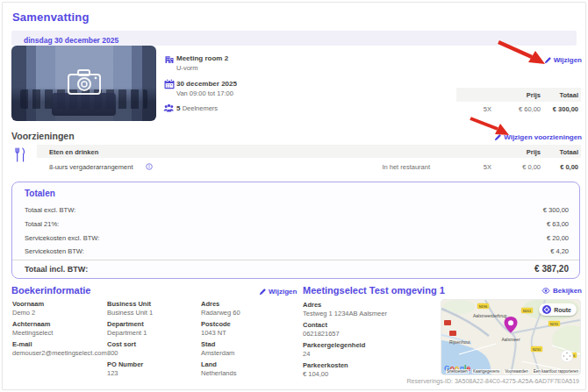  I want to click on totals-row-label: Totaal 21%:, so click(42, 225).